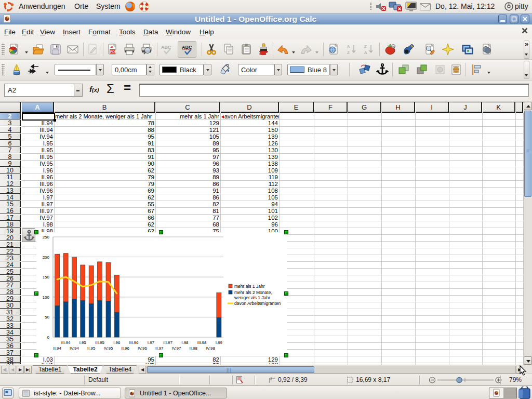 Image resolution: width=532 pixels, height=399 pixels. I want to click on svg-text: davon Arbeitsmigranten, so click(258, 303).